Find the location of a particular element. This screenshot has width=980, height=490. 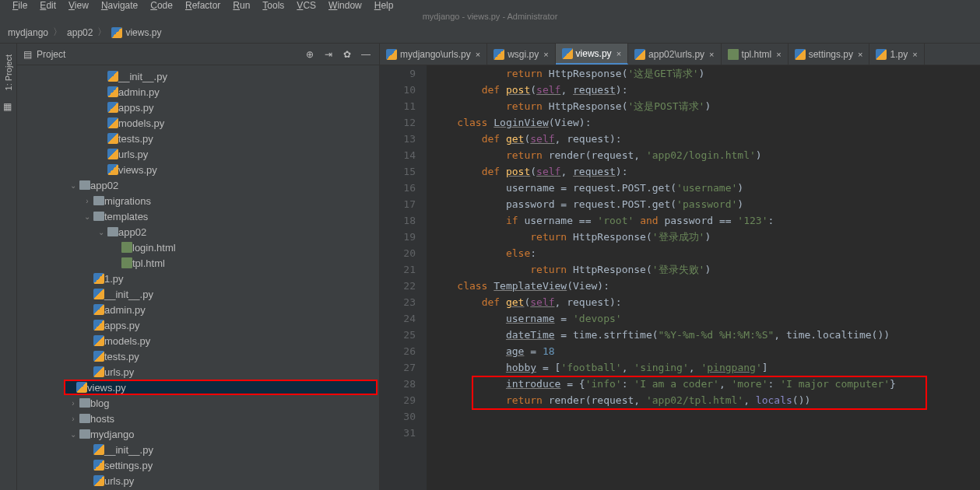

file-label: mydjango is located at coordinates (112, 434).